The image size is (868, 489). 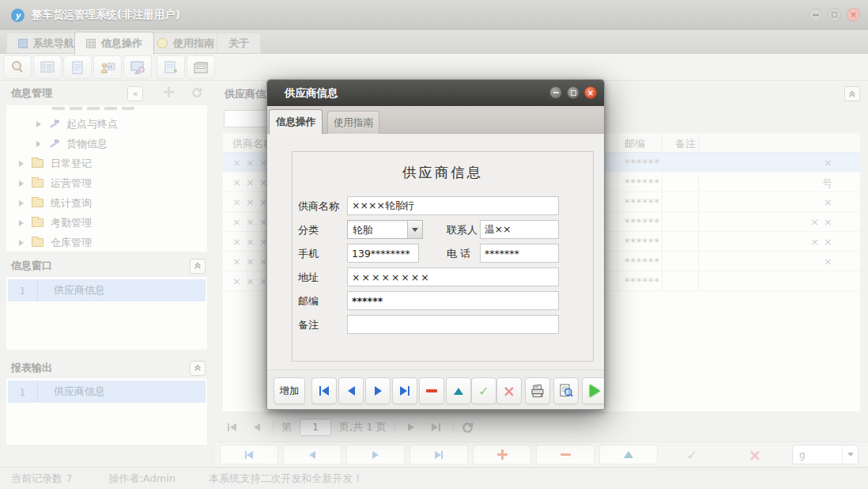 What do you see at coordinates (138, 67) in the screenshot?
I see `monitor-toolbutton` at bounding box center [138, 67].